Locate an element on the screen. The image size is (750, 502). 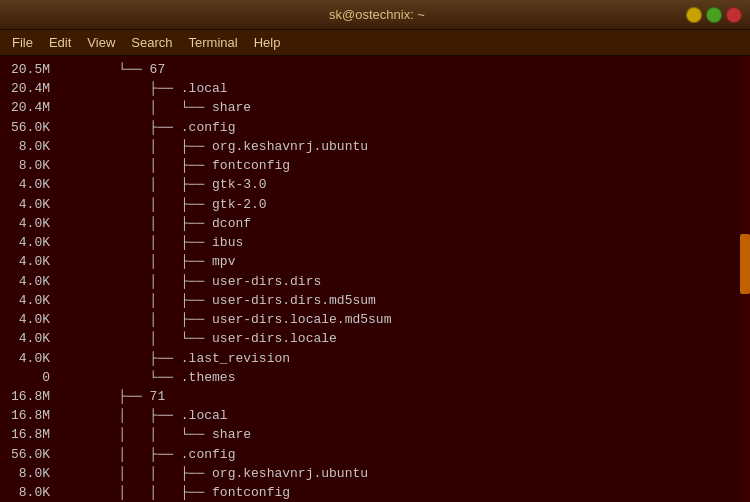
scrollbar-thumb is located at coordinates (745, 264).